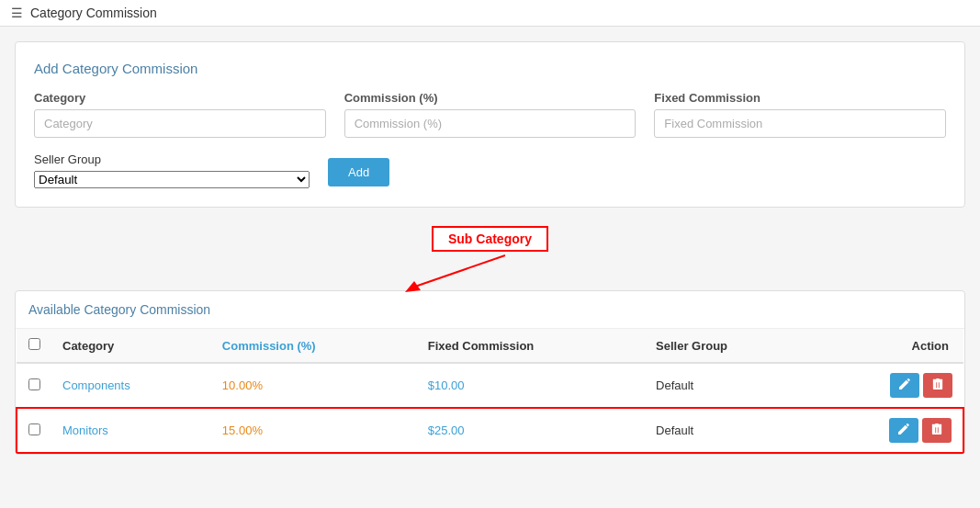 The width and height of the screenshot is (980, 508). I want to click on th-category: Category, so click(131, 345).